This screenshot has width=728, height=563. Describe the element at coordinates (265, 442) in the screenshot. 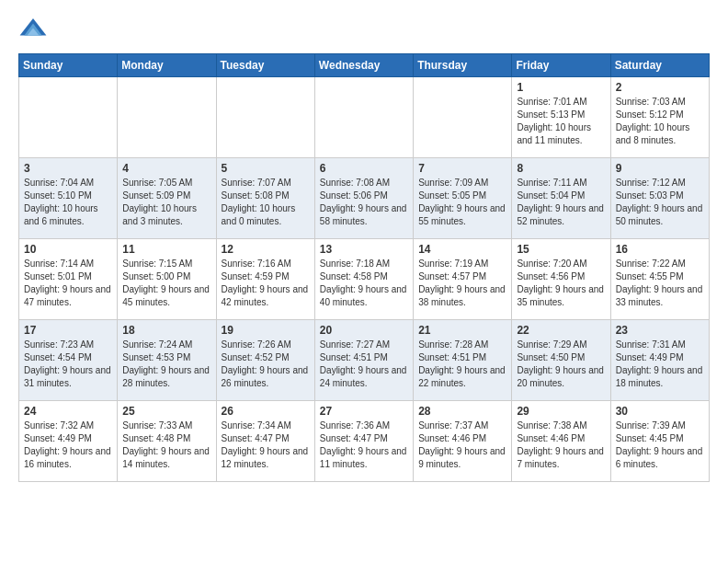

I see `calendar-cell: 26Sunrise: 7:34 AM Sunset: 4:47 PM Dayli…` at that location.